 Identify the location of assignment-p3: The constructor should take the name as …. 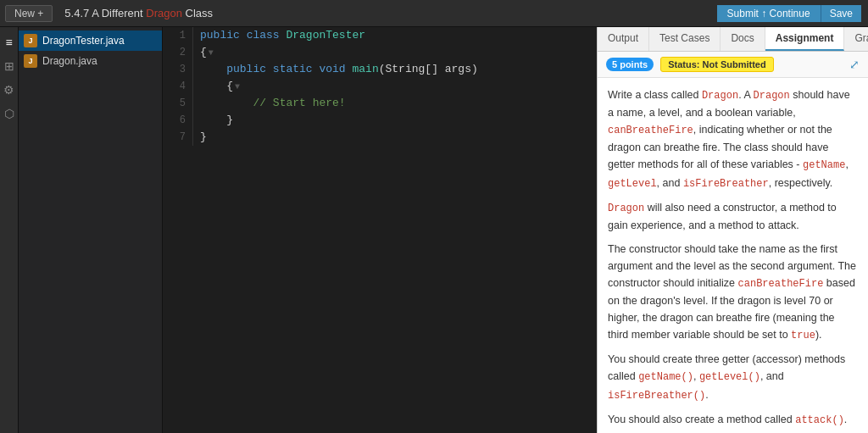
(732, 292).